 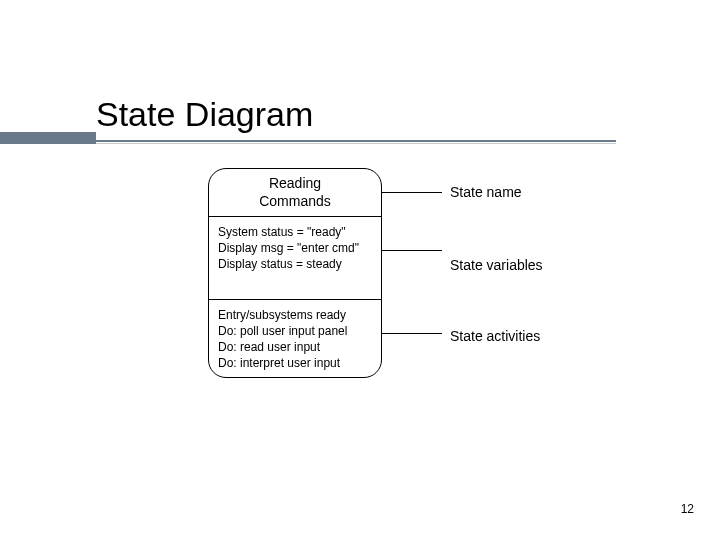 I want to click on page-number: 12, so click(x=688, y=509).